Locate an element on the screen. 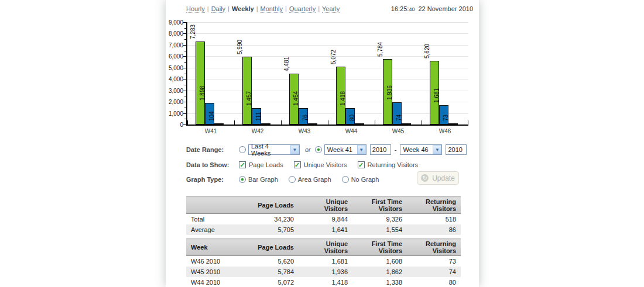  week-to-select: Week 46 ▼ is located at coordinates (421, 150).